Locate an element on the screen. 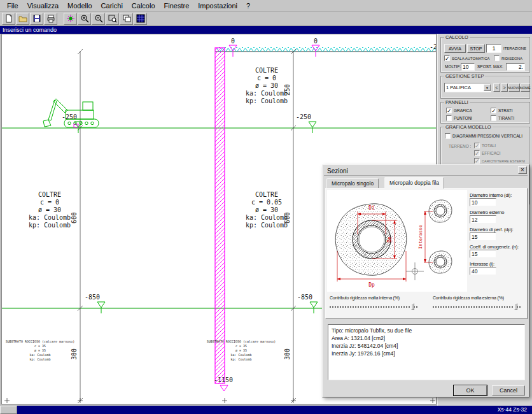 The height and width of the screenshot is (414, 532). svg-text: c = 0 is located at coordinates (267, 78).